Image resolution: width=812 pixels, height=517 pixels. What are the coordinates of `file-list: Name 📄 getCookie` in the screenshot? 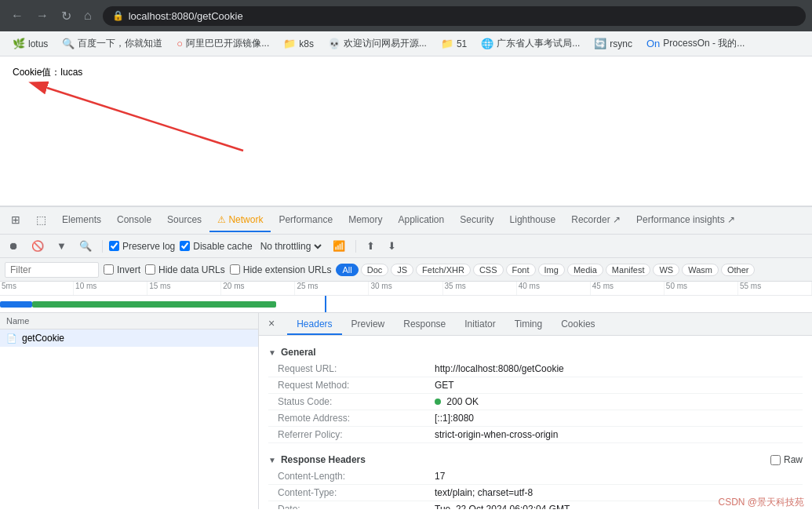 It's located at (129, 411).